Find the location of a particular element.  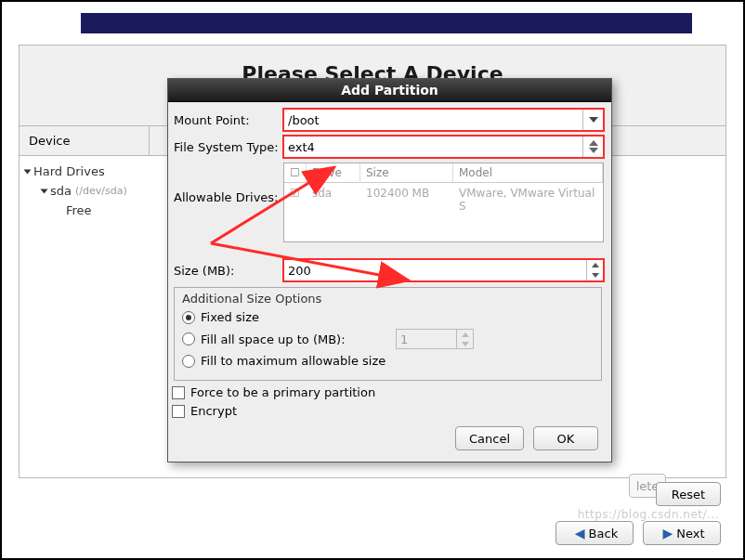

button-label: OK is located at coordinates (567, 438).